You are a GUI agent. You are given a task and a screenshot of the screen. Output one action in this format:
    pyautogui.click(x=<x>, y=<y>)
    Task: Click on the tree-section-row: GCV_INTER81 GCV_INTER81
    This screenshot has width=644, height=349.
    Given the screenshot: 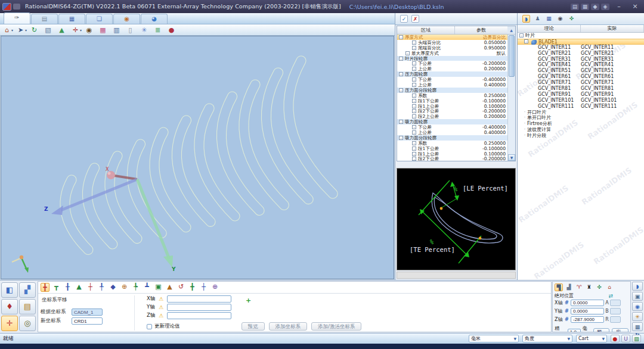 What is the action you would take?
    pyautogui.click(x=581, y=89)
    